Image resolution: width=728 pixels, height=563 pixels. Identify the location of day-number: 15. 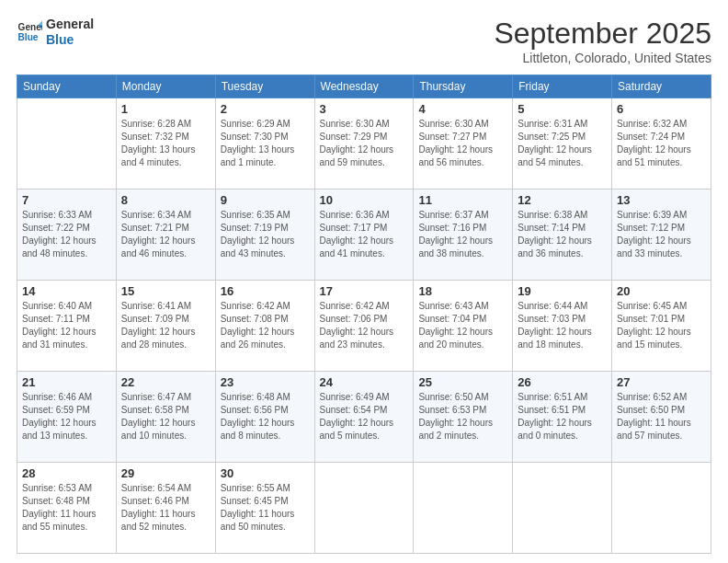
(165, 291).